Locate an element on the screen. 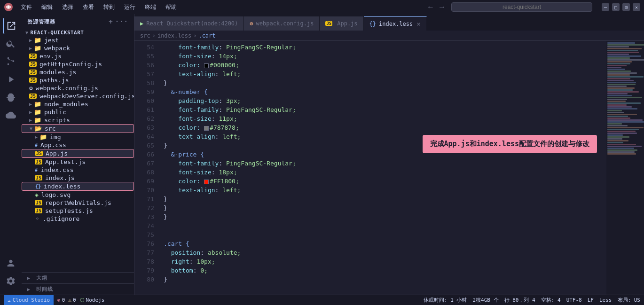 The height and width of the screenshot is (305, 644). code-line-61: font-family: PingFangSC-Regular; is located at coordinates (385, 110).